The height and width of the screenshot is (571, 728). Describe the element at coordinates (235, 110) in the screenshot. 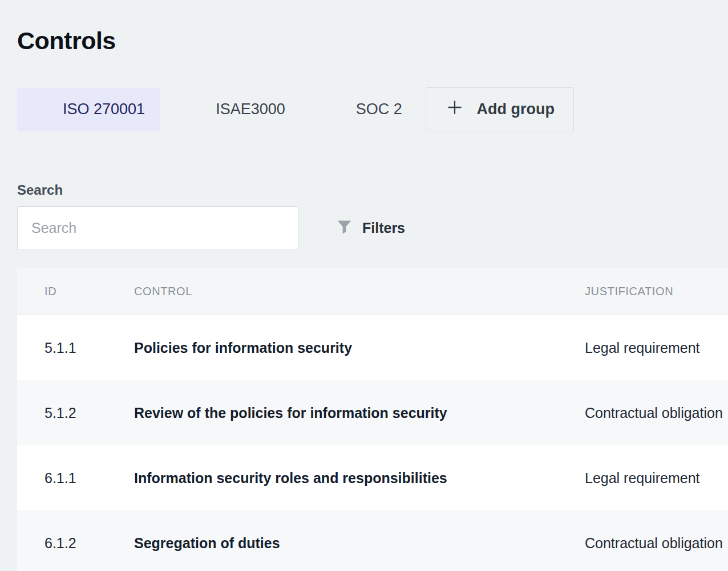

I see `tab-isae3000: ISAE3000` at that location.